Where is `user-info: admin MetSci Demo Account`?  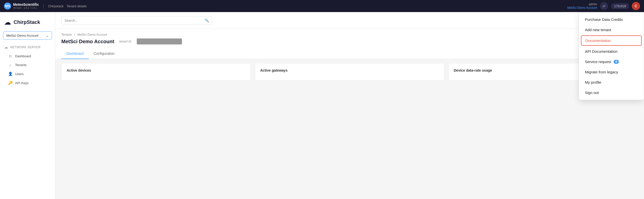
user-info: admin MetSci Demo Account is located at coordinates (582, 6).